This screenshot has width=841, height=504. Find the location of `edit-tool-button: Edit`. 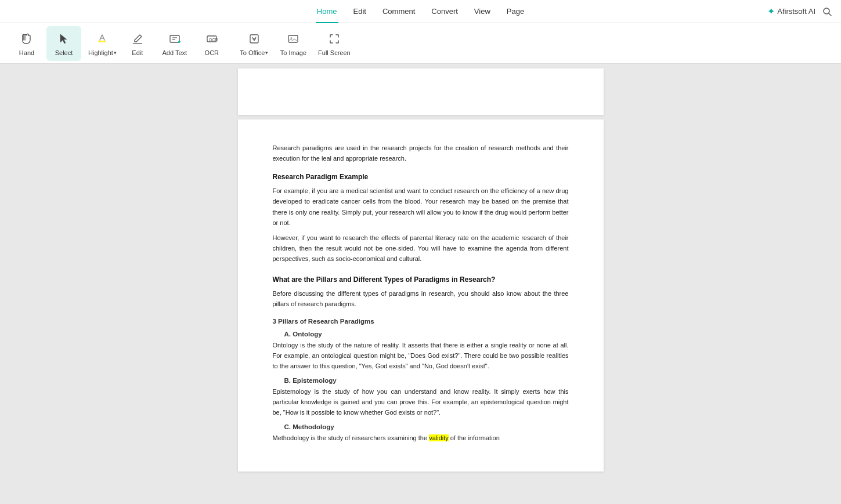

edit-tool-button: Edit is located at coordinates (138, 43).